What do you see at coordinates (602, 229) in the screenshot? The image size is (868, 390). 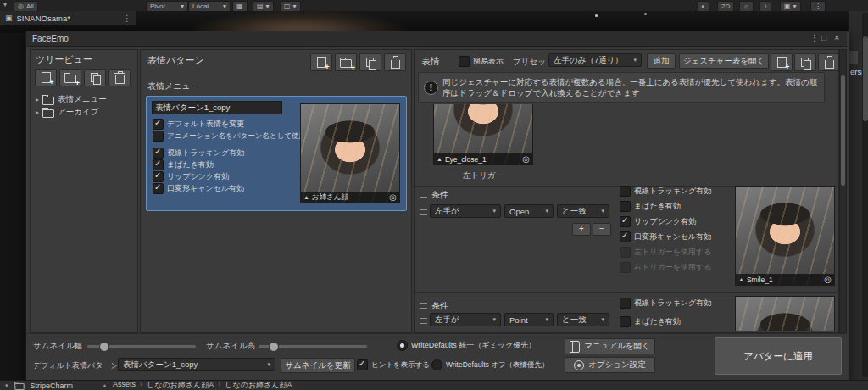 I see `remove-condition-button: −` at bounding box center [602, 229].